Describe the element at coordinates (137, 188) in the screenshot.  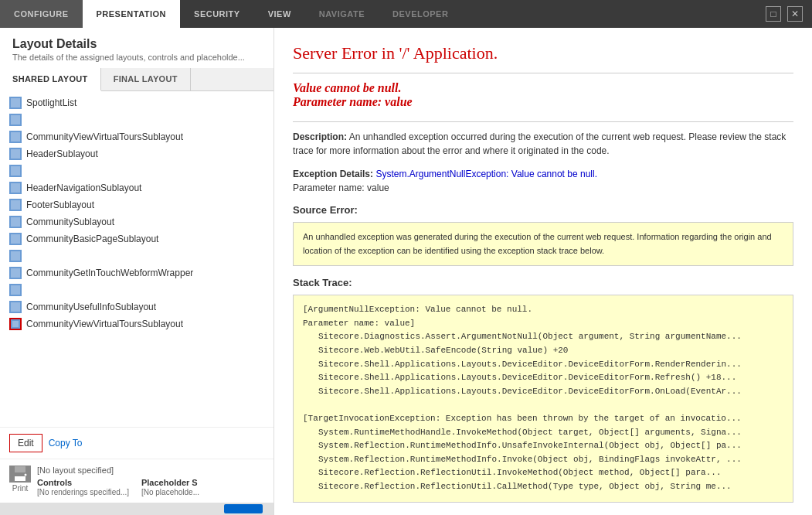
I see `list-item: HeaderNavigationSublayout` at that location.